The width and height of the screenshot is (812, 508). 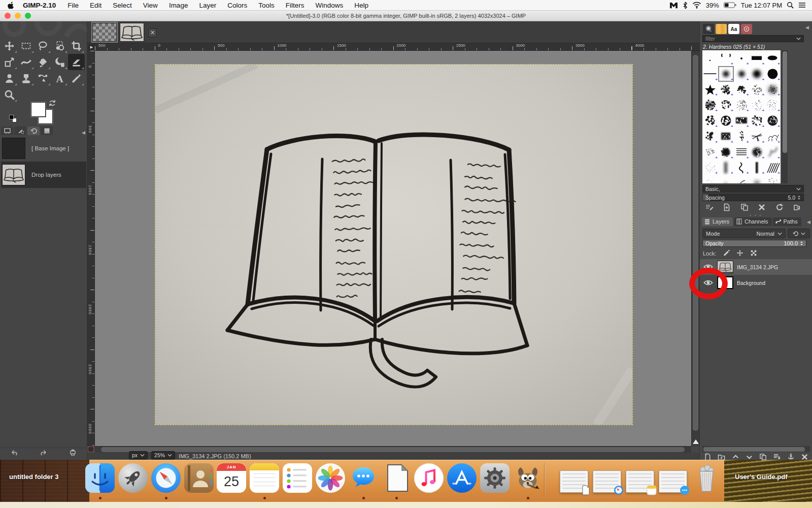 I want to click on edit-brush-button, so click(x=709, y=208).